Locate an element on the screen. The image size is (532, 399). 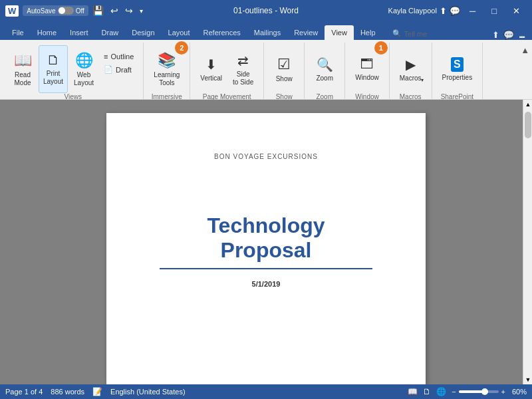
tab-references: References is located at coordinates (222, 33).